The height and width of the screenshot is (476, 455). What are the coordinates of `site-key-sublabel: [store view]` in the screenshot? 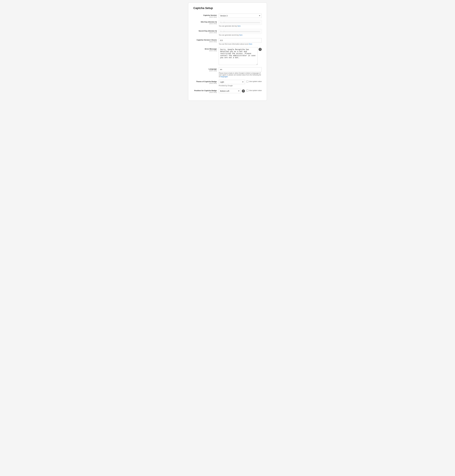 It's located at (205, 24).